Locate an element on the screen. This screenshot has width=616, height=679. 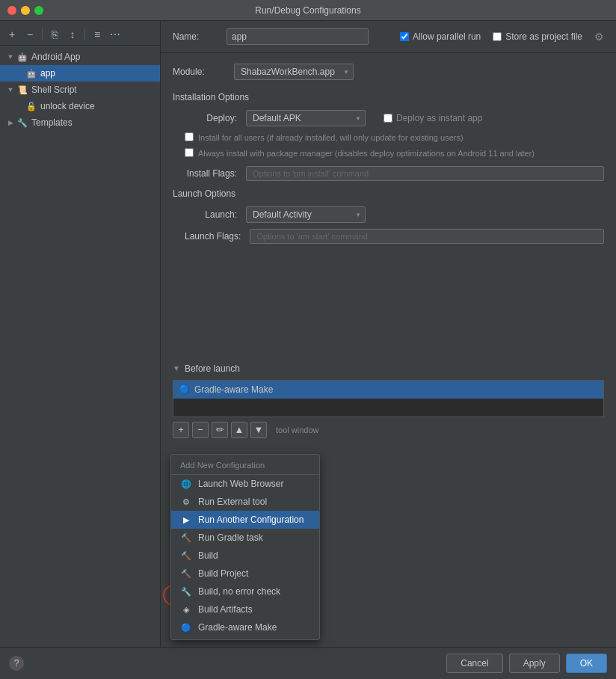
deploy-label: Deploy: is located at coordinates (211, 118).